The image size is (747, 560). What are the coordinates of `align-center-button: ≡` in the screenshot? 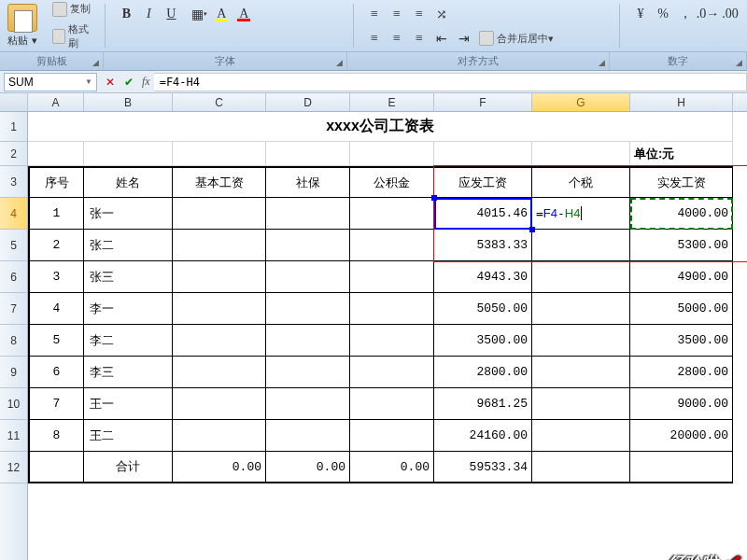 It's located at (397, 38).